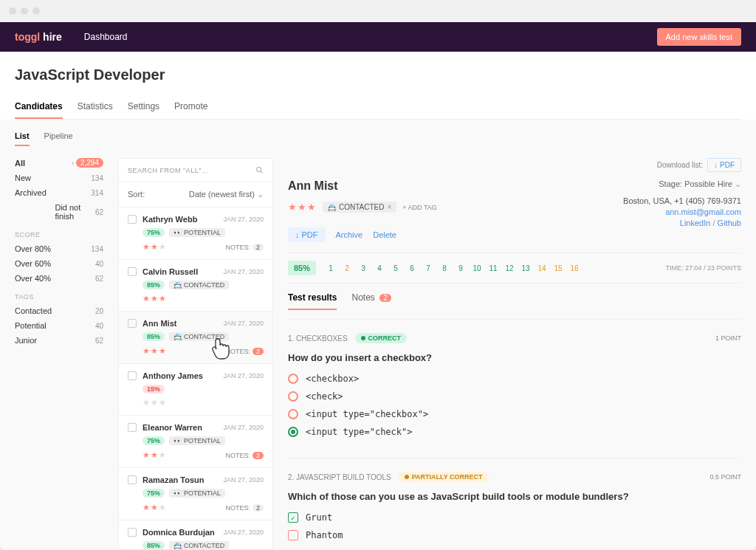 This screenshot has width=756, height=550. Describe the element at coordinates (542, 269) in the screenshot. I see `question-nav: 14` at that location.